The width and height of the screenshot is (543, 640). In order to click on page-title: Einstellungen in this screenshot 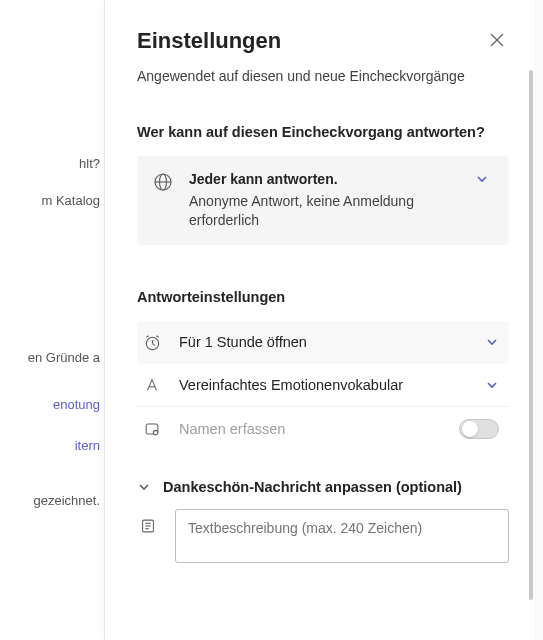, I will do `click(209, 41)`.